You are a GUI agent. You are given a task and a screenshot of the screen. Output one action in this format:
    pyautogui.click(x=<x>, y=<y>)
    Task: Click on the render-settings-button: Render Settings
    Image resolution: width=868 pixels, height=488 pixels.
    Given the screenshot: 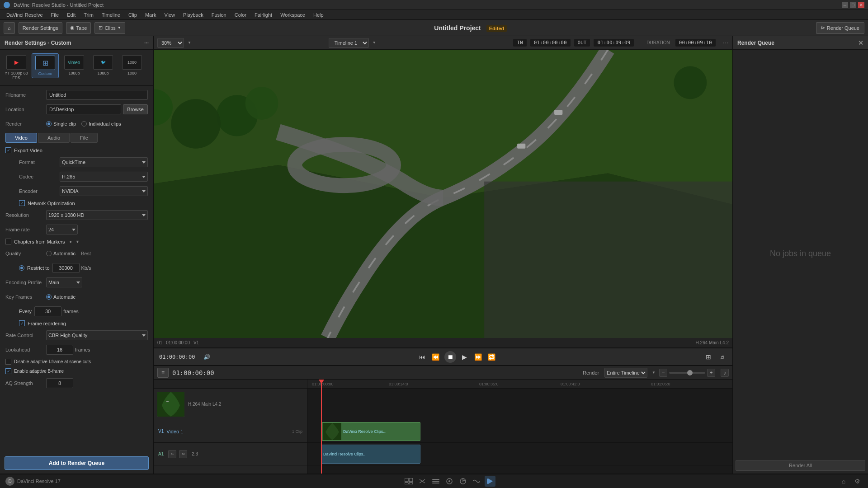 What is the action you would take?
    pyautogui.click(x=41, y=28)
    